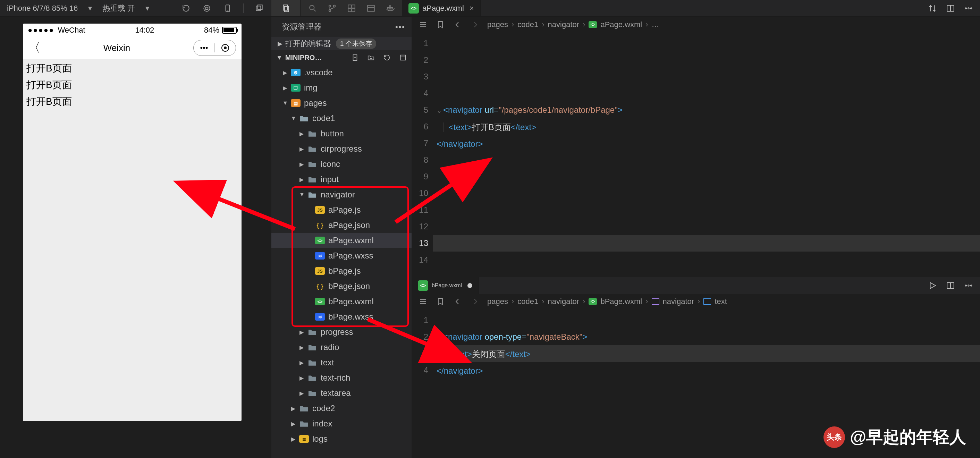 This screenshot has height=458, width=980. I want to click on pane-a-toolbar: pages› code1› navigator› <> aPage.wxml› …, so click(696, 25).